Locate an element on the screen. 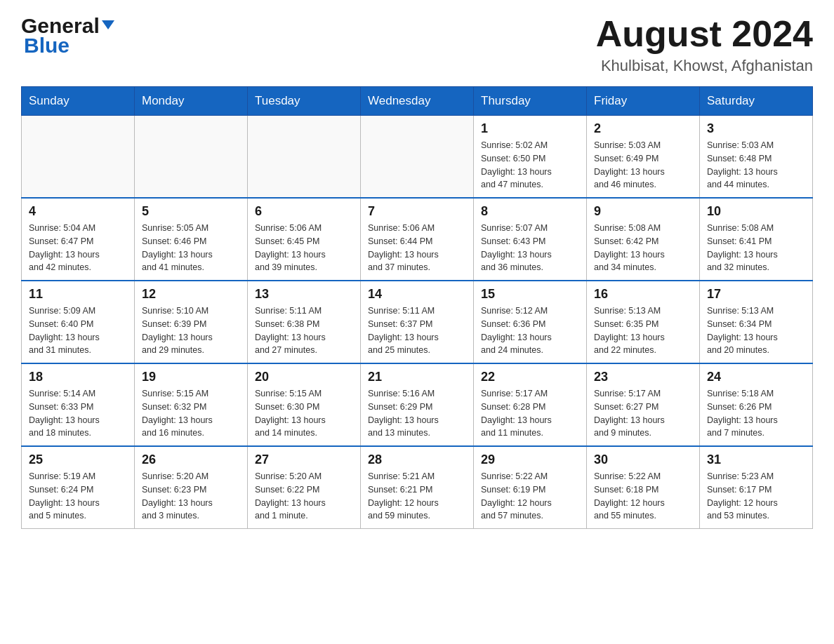  cell-day-number: 21 is located at coordinates (417, 377).